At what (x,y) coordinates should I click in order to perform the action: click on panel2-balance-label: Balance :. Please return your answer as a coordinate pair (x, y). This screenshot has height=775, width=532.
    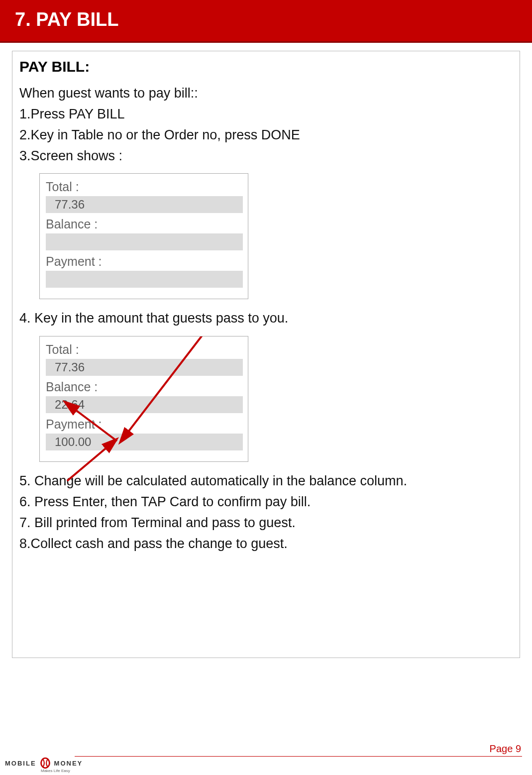
    Looking at the image, I should click on (144, 387).